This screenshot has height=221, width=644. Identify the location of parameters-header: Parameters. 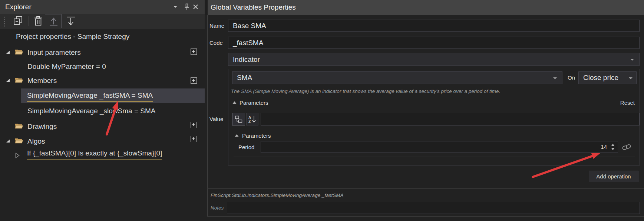
(254, 103).